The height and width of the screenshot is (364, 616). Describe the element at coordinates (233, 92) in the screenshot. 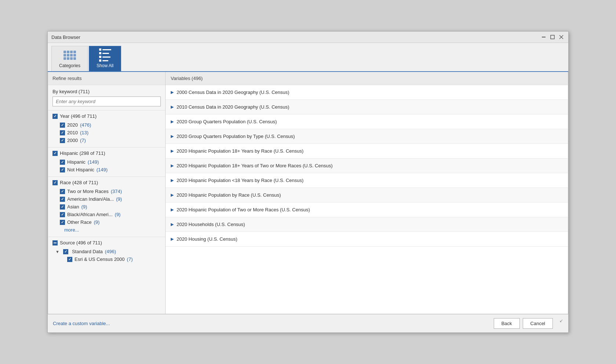

I see `variable-label: 2000 Census Data in 2020 Geography (U.S.…` at that location.